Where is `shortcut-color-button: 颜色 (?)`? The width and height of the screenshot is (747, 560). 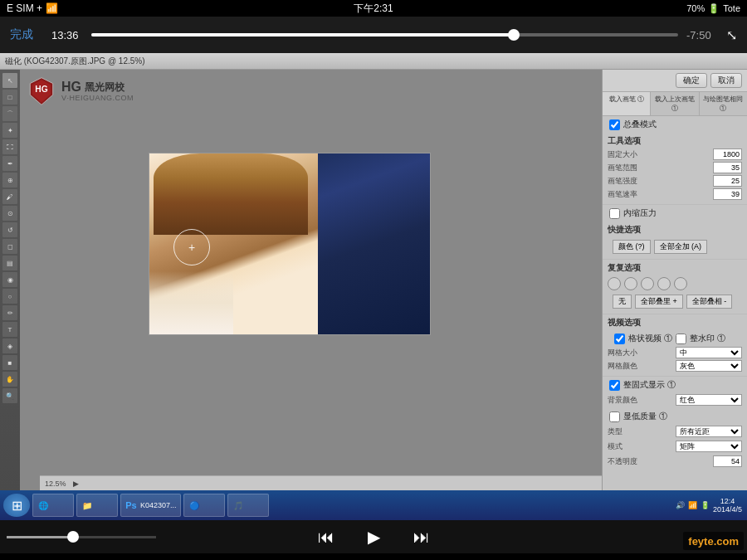 shortcut-color-button: 颜色 (?) is located at coordinates (632, 247).